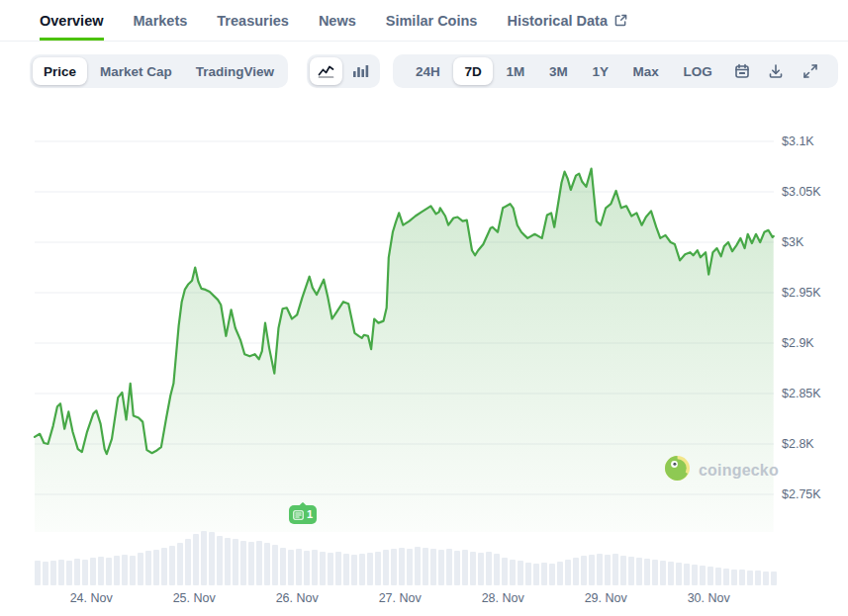  I want to click on volume-bars, so click(406, 558).